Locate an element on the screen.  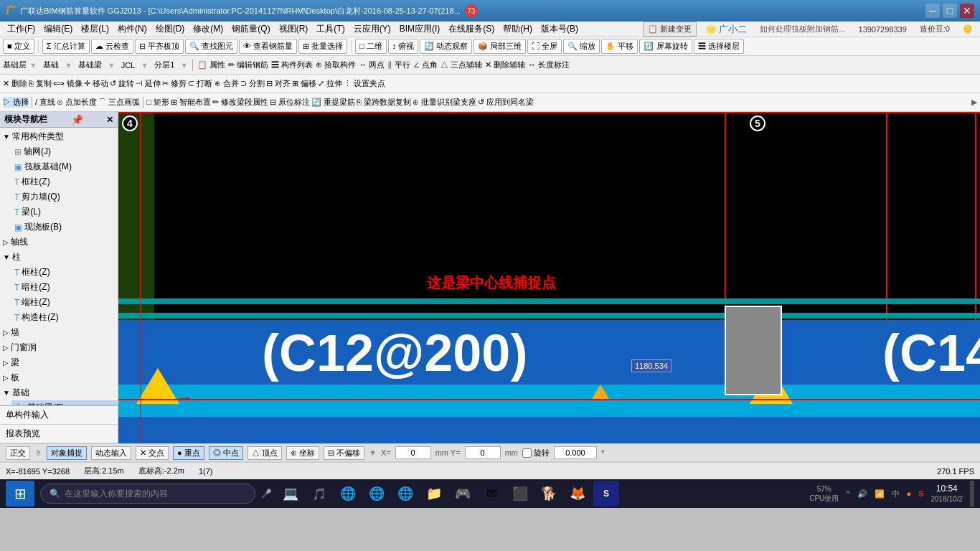
tree-beam: T梁(L) is located at coordinates (65, 212).